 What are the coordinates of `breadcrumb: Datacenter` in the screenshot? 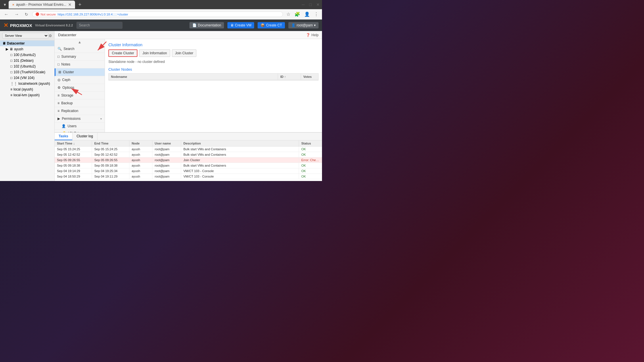 It's located at (67, 35).